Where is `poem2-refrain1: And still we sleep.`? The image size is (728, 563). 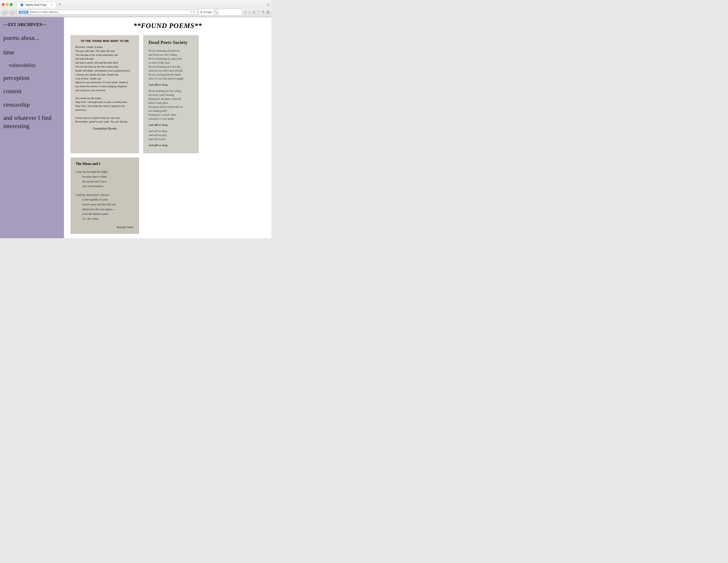
poem2-refrain1: And still we sleep. is located at coordinates (171, 85).